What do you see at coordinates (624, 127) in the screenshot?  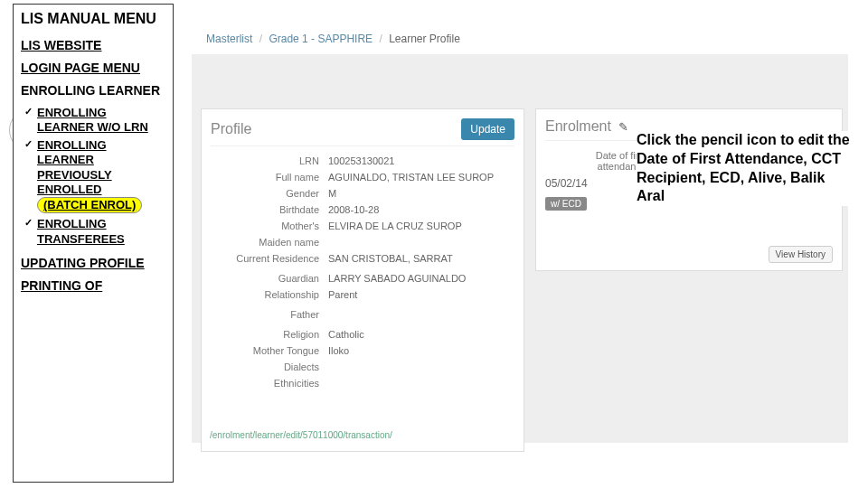 I see `pencil-icon: ✎` at bounding box center [624, 127].